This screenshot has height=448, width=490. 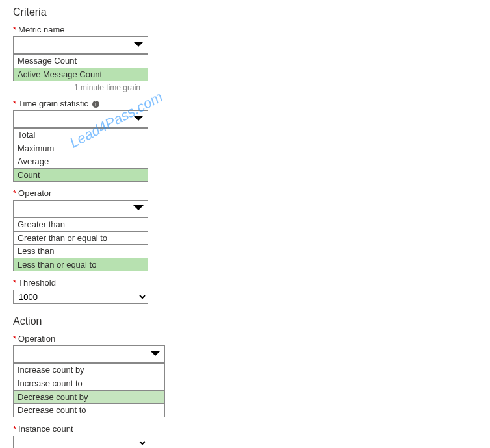 I want to click on timegrain-option: Total, so click(x=81, y=135).